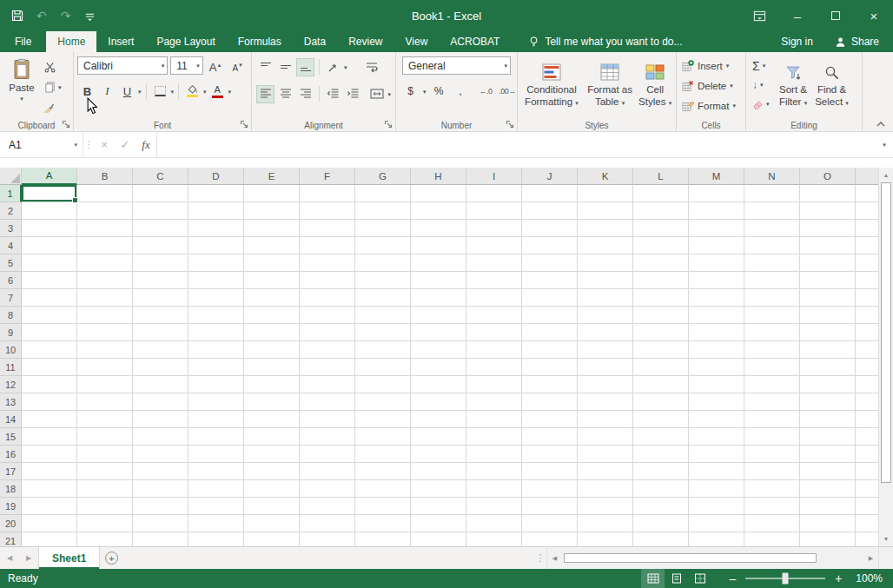  I want to click on cell-i13, so click(494, 402).